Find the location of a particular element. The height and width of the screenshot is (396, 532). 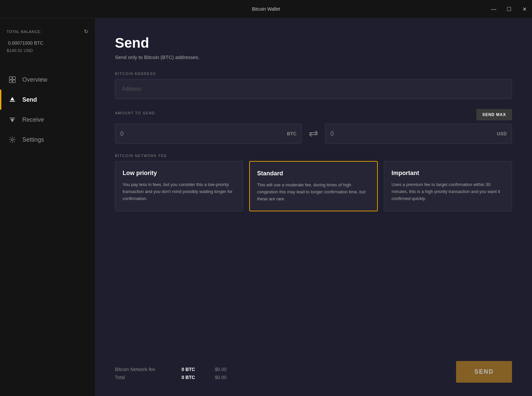

fee-card-important: Important Uses a premium fee to target c… is located at coordinates (448, 186).